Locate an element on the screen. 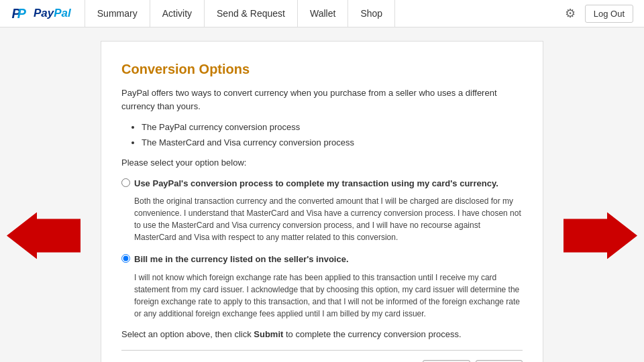 The image size is (644, 362). bullet-2: The MasterCard and Visa currency convers… is located at coordinates (332, 142).